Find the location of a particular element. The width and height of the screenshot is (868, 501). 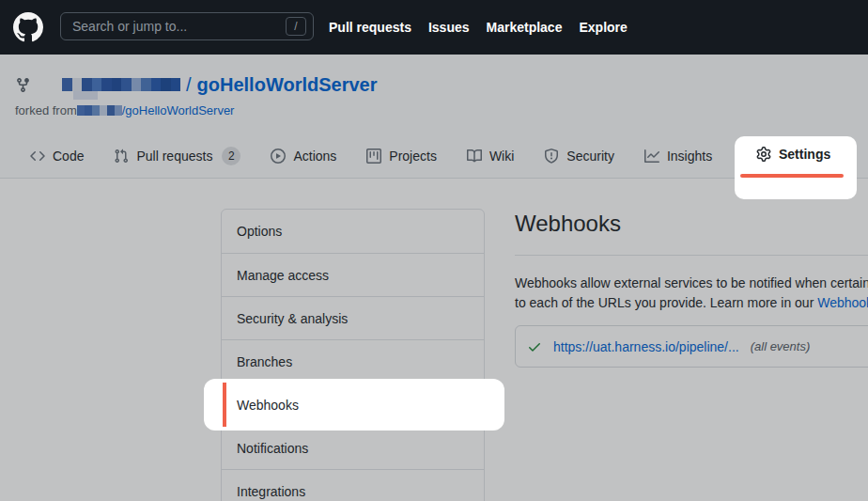

header-nav: Pull requests Issues Marketplace Explore is located at coordinates (478, 27).